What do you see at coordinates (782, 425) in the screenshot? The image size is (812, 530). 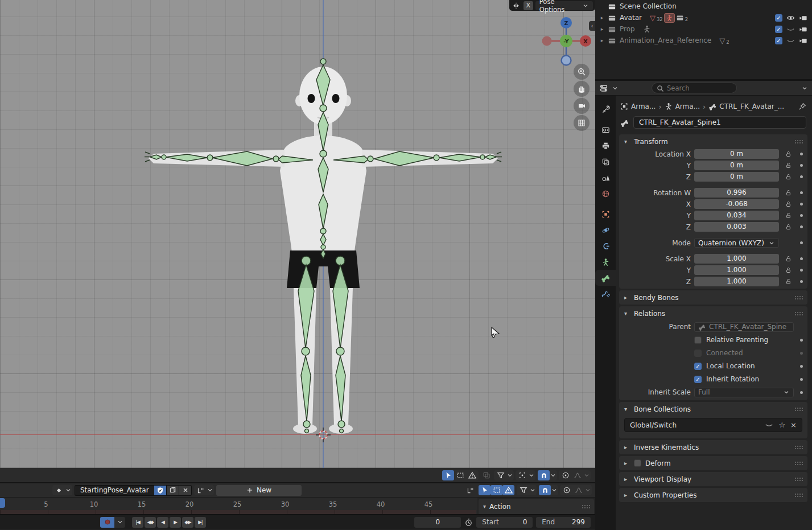 I see `star-icon: ☆` at bounding box center [782, 425].